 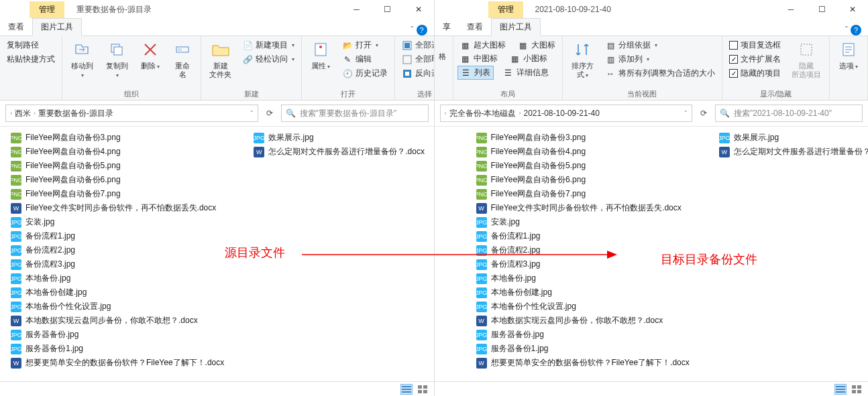 I want to click on new-folder-button: 新建 文件夹, so click(x=220, y=59).